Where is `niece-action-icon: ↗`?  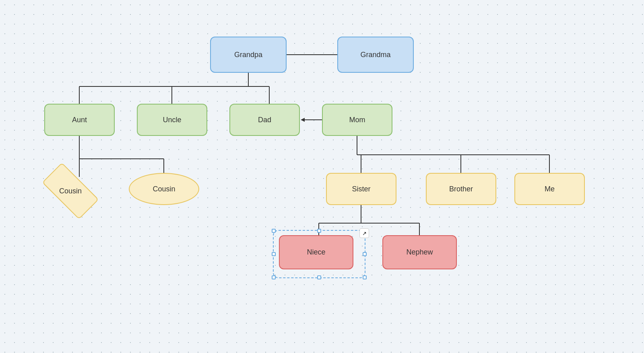 niece-action-icon: ↗ is located at coordinates (364, 233).